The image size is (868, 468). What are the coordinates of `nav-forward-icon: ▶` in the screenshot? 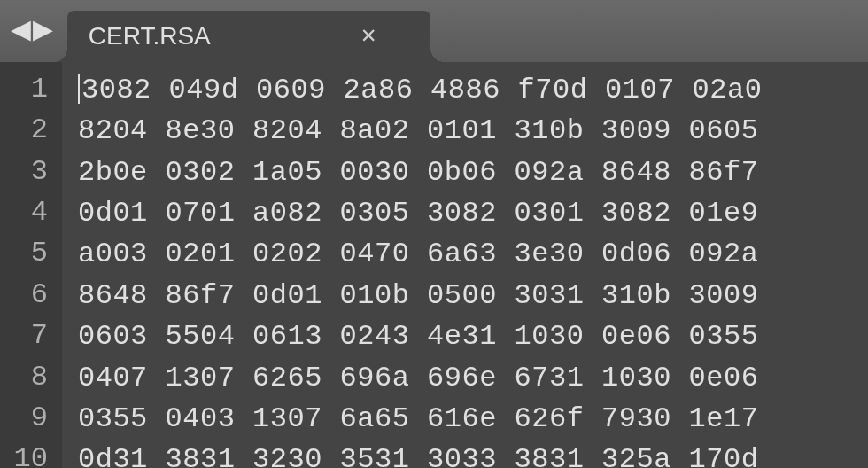 It's located at (43, 31).